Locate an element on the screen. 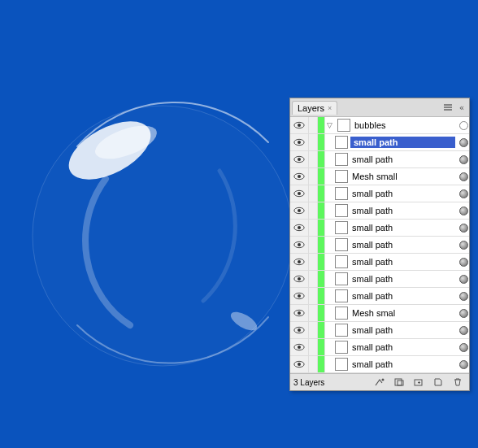 This screenshot has height=448, width=478. layers-tab: Layers × is located at coordinates (315, 107).